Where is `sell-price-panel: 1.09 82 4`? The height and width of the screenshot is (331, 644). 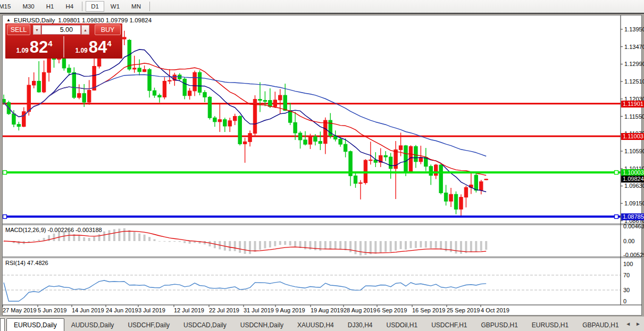 sell-price-panel: 1.09 82 4 is located at coordinates (34, 47).